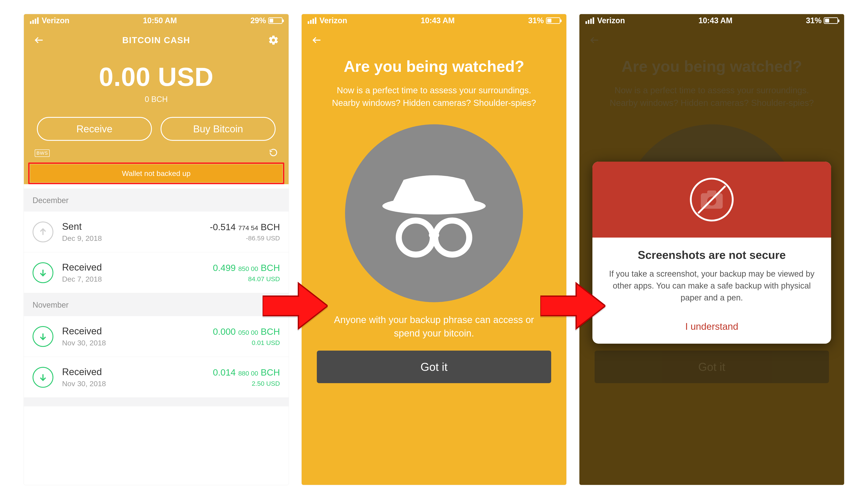 The height and width of the screenshot is (499, 868). I want to click on tx-amount: 0.014 880 00 BCH, so click(246, 373).